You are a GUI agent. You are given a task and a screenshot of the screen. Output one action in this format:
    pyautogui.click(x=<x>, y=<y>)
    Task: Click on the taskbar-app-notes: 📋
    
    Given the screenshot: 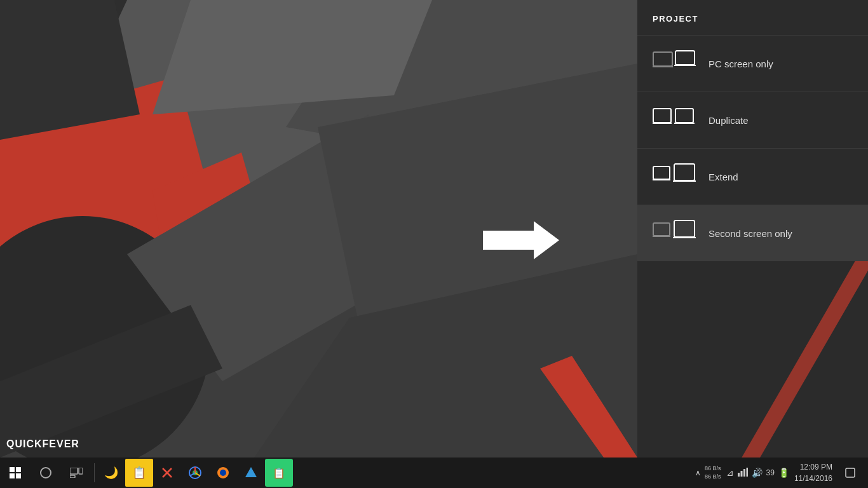 What is the action you would take?
    pyautogui.click(x=139, y=473)
    